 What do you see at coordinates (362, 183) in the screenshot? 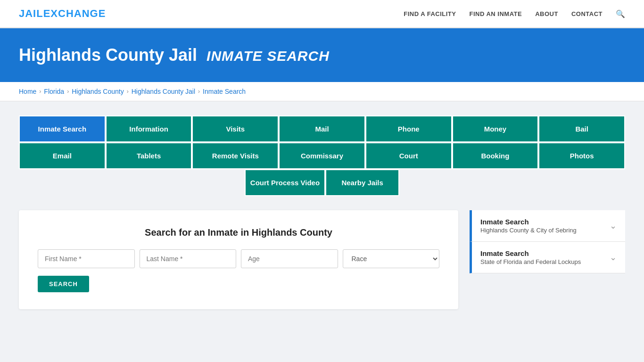
I see `tab-nearby-jails: Nearby Jails` at bounding box center [362, 183].